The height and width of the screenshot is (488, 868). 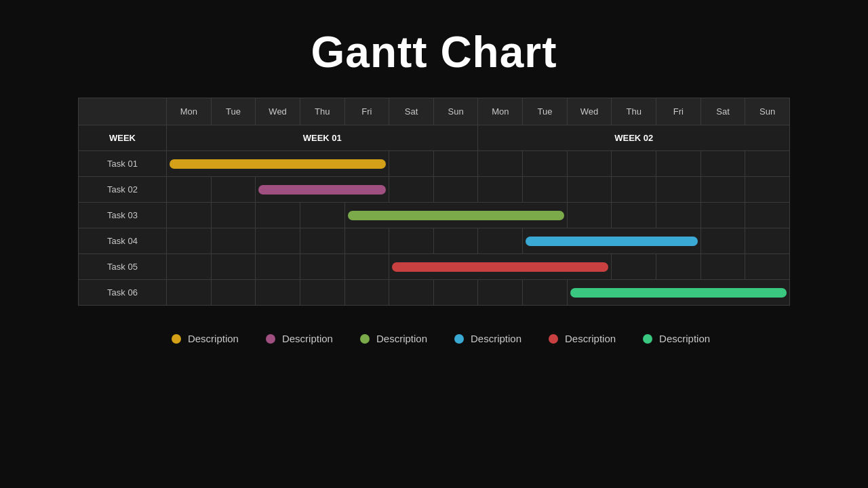 I want to click on week-col-header: WEEK, so click(x=123, y=138).